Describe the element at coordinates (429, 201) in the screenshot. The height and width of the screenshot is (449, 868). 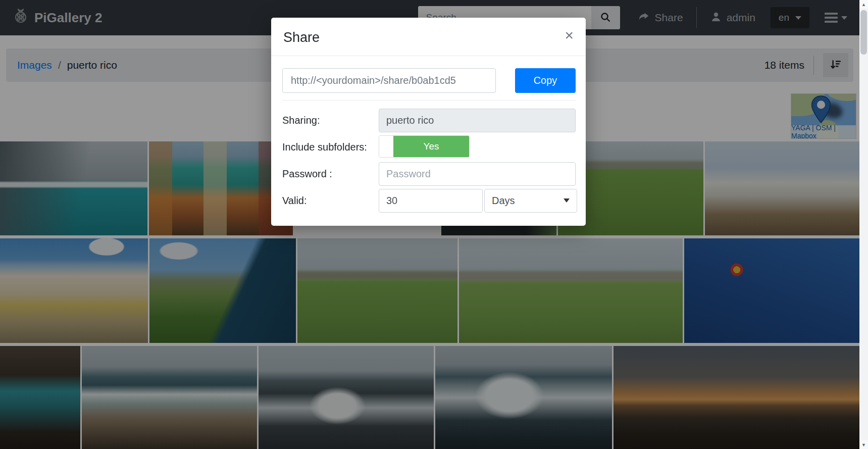
I see `valid-row: Valid: Days` at that location.